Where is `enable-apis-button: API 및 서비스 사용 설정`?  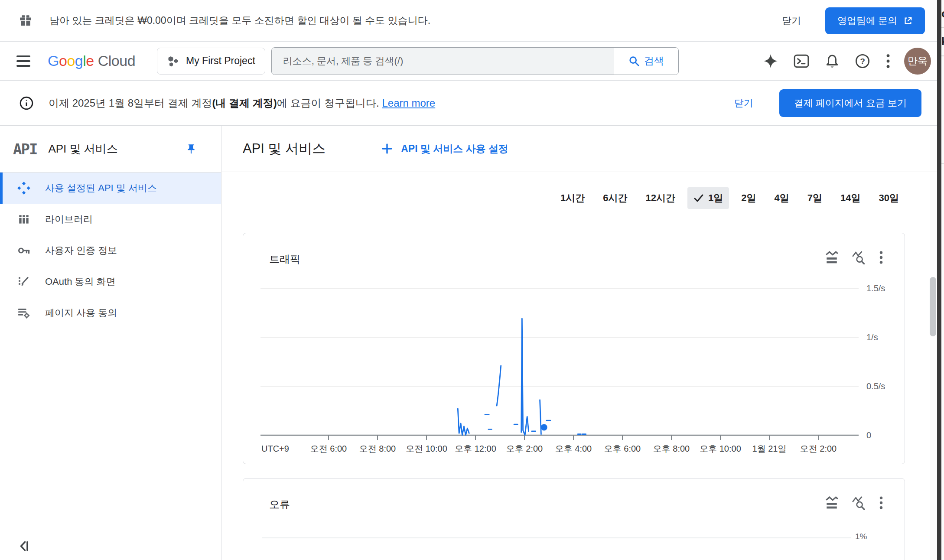
enable-apis-button: API 및 서비스 사용 설정 is located at coordinates (445, 149).